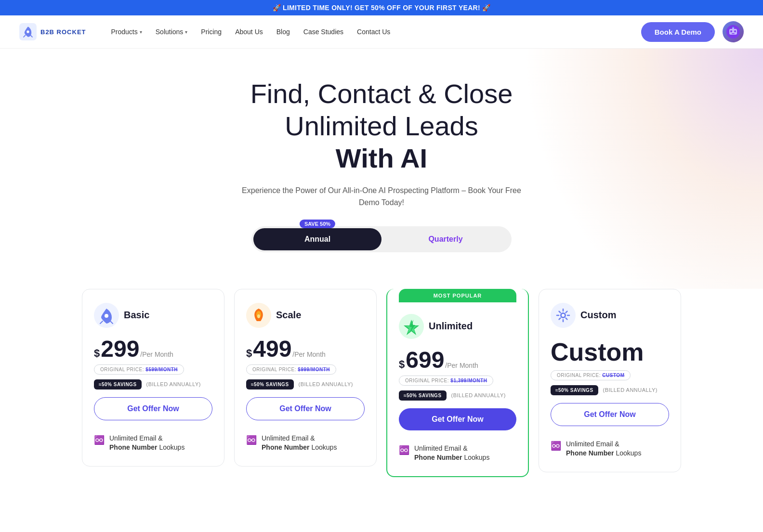 This screenshot has width=763, height=532. I want to click on billing-toggle: SAVE 50% Annual Quarterly, so click(382, 239).